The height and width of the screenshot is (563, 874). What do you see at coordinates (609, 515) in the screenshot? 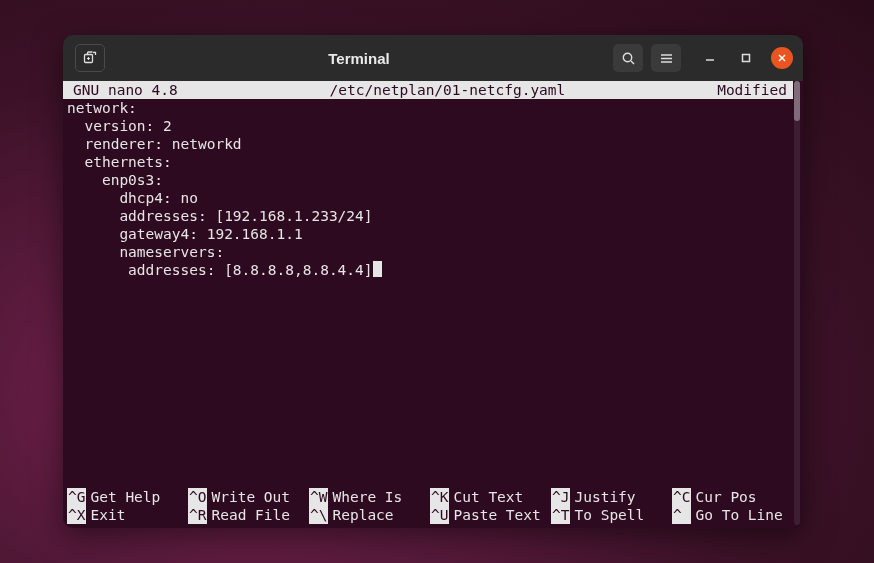
I see `shortcut-label: To Spell` at bounding box center [609, 515].